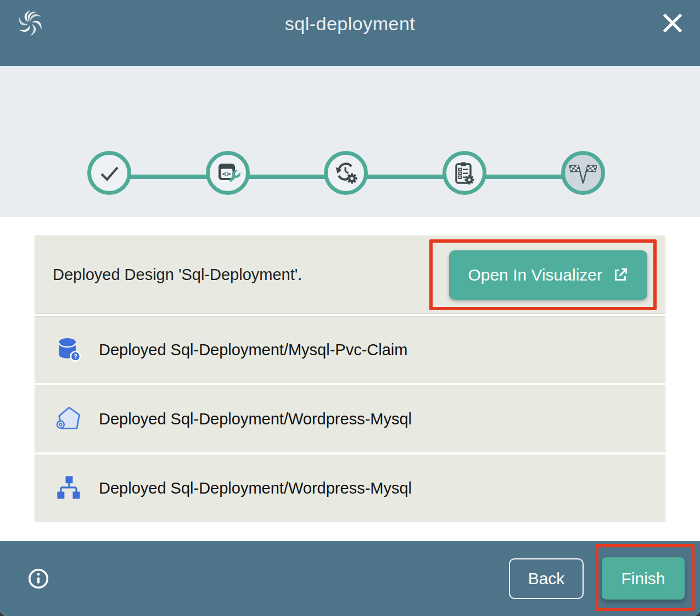 The image size is (700, 616). What do you see at coordinates (253, 350) in the screenshot?
I see `result-message: Deployed Sql-Deployment/Mysql-Pvc-Claim` at bounding box center [253, 350].